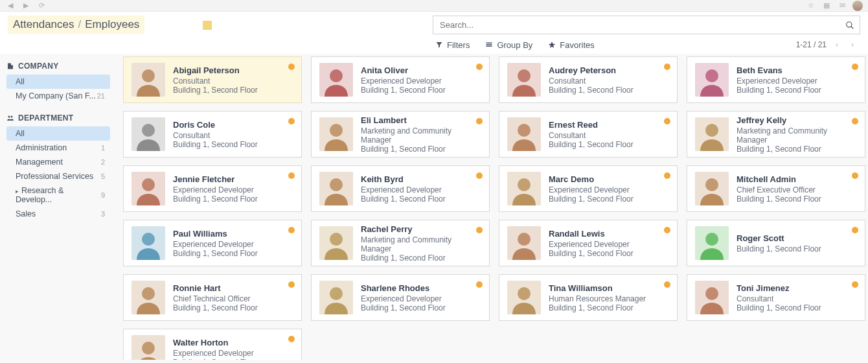  What do you see at coordinates (776, 189) in the screenshot?
I see `employee-card: Mitchell Admin Chief Executive Officer B…` at bounding box center [776, 189].